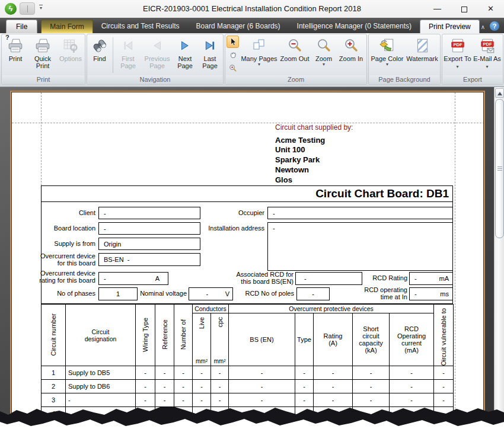 The width and height of the screenshot is (504, 429). Describe the element at coordinates (473, 59) in the screenshot. I see `ribbon-group-export: PDF Export To ▾ PDF E-Mail As ▾ Export` at that location.